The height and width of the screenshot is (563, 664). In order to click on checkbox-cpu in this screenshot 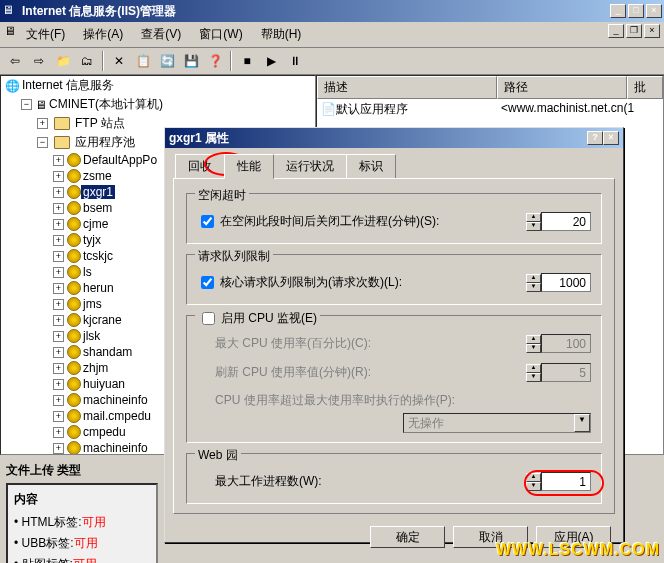, I will do `click(208, 318)`.